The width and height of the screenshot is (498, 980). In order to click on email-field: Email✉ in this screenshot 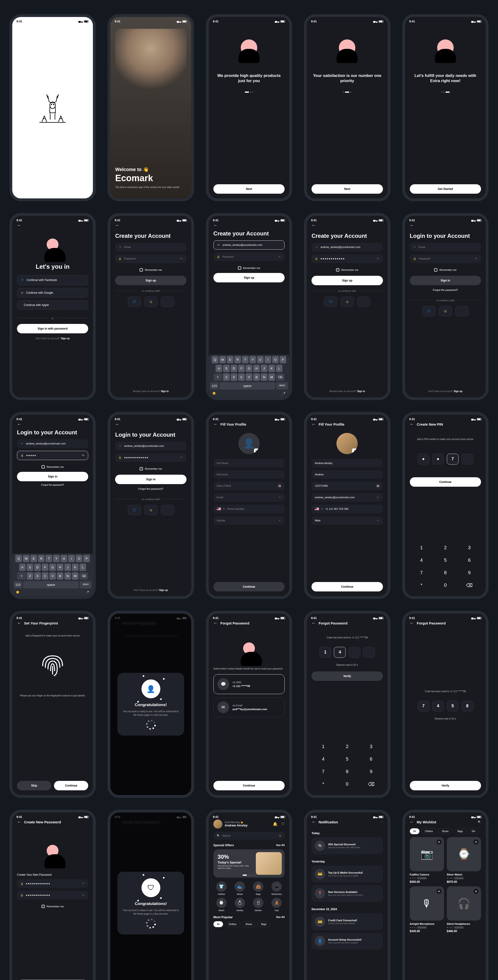, I will do `click(249, 498)`.